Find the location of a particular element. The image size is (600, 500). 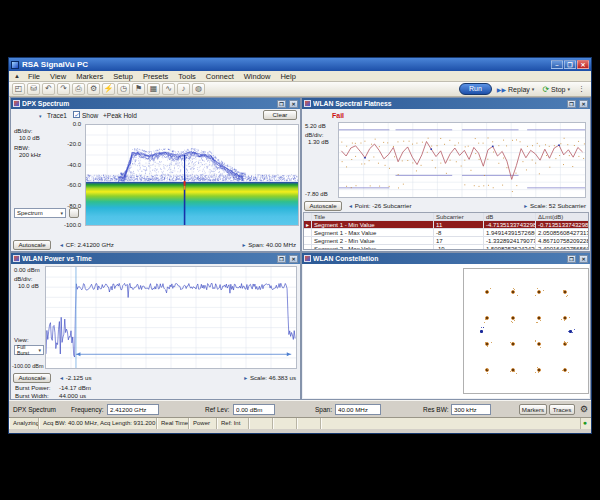

rbw-value: 200 kHz is located at coordinates (30, 156).